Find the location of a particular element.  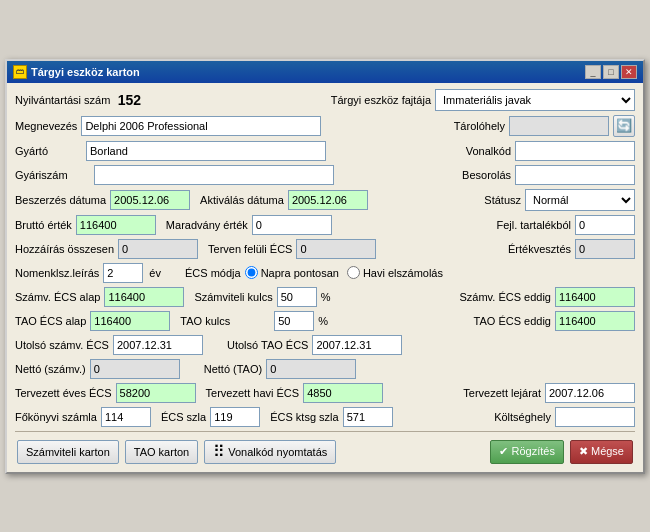

fokonyvi-szamla-label: Főkönyvi számla is located at coordinates (56, 417).